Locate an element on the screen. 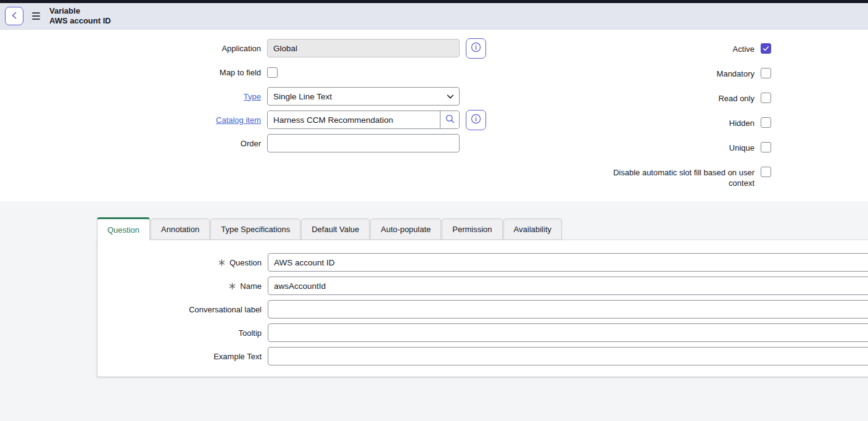 The image size is (868, 421). application-info-button is located at coordinates (476, 48).